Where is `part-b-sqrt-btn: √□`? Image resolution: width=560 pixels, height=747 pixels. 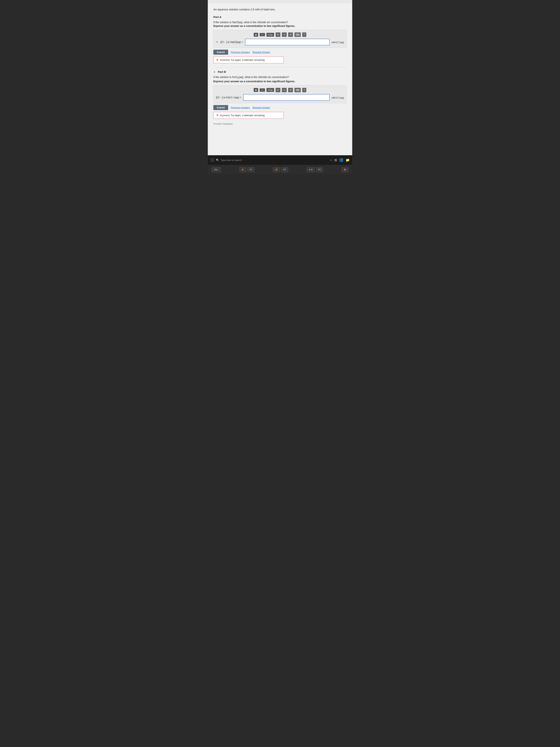
part-b-sqrt-btn: √□ is located at coordinates (262, 90).